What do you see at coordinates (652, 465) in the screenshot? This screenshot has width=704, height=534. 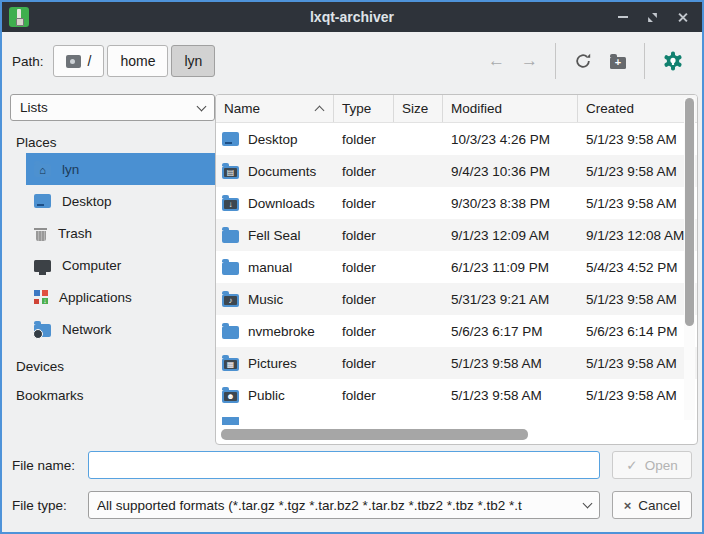 I see `open-button: ✓ Open` at bounding box center [652, 465].